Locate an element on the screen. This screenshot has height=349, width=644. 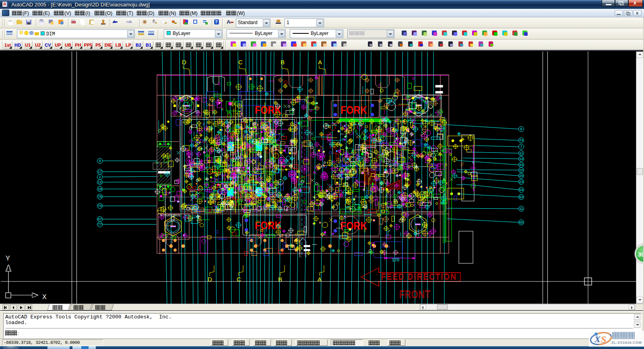
svg-text: Y is located at coordinates (8, 258).